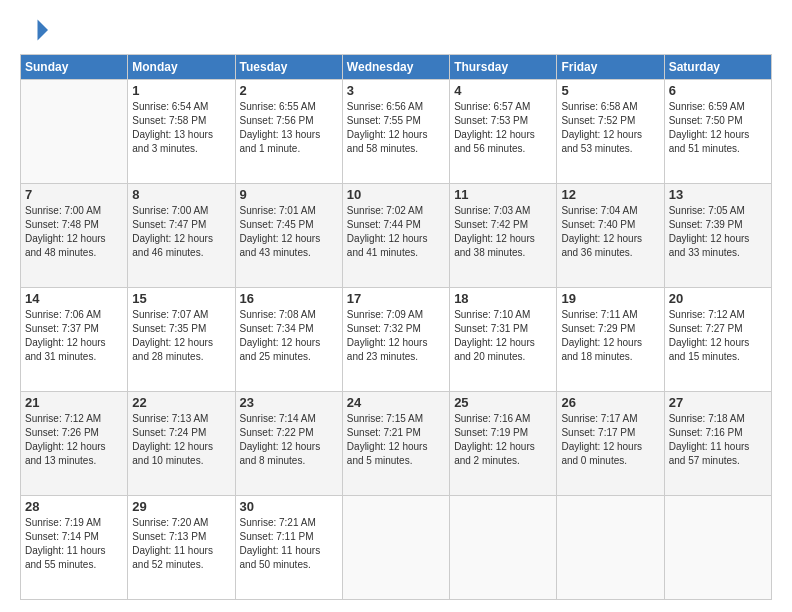 The height and width of the screenshot is (612, 792). What do you see at coordinates (396, 68) in the screenshot?
I see `weekday-header-row: SundayMondayTuesdayWednesdayThursdayFrid…` at bounding box center [396, 68].